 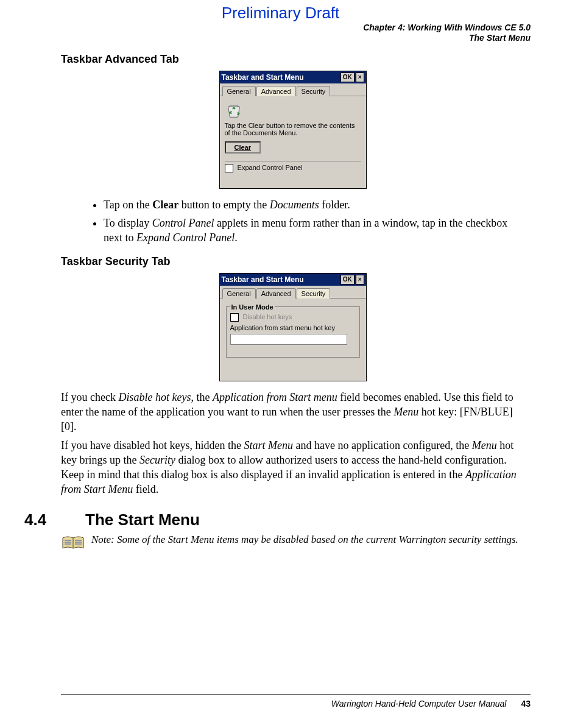 I want to click on dialog-title: Taskbar and Start Menu, so click(x=263, y=77).